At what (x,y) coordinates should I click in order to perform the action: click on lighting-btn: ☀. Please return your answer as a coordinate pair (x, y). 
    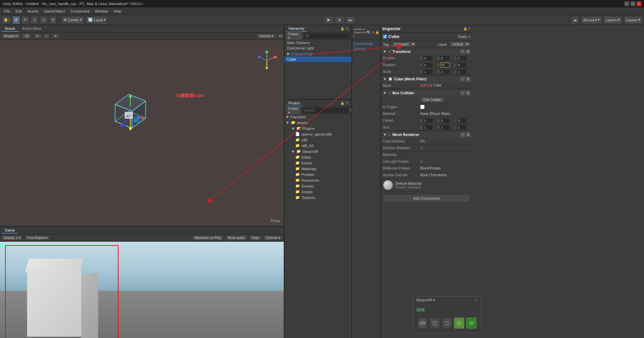
    Looking at the image, I should click on (37, 36).